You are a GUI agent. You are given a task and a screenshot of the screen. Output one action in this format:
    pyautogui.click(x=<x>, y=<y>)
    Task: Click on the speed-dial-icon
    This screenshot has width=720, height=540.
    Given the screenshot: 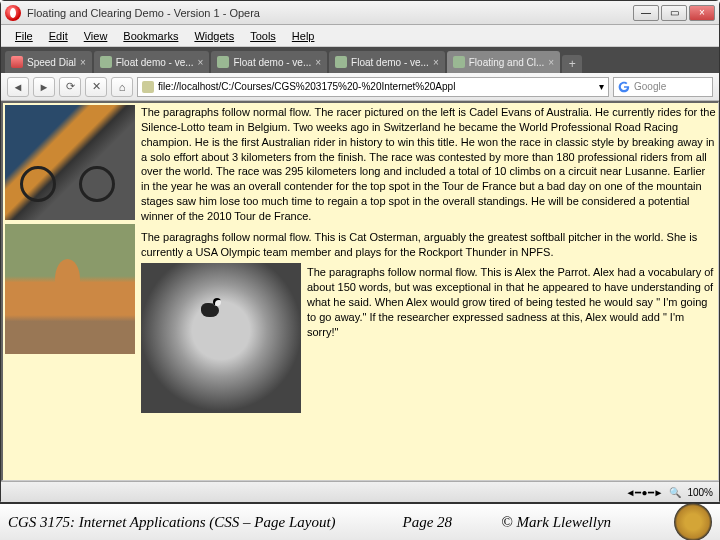 What is the action you would take?
    pyautogui.click(x=17, y=62)
    